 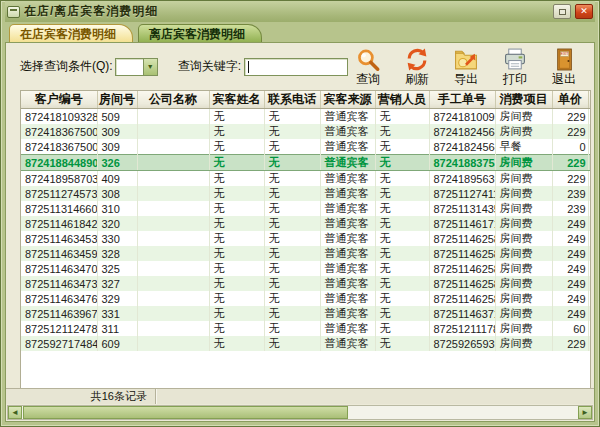 I want to click on table-cell: 8725114634734318, so click(x=59, y=284).